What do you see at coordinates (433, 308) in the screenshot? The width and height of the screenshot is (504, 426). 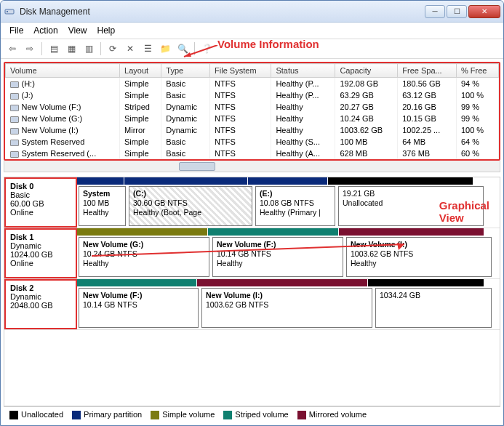 I see `volume-box: 1034.24 GB` at bounding box center [433, 308].